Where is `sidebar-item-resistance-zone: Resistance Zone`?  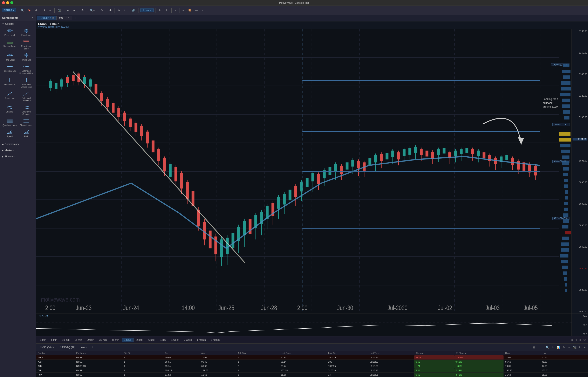 sidebar-item-resistance-zone: Resistance Zone is located at coordinates (26, 45).